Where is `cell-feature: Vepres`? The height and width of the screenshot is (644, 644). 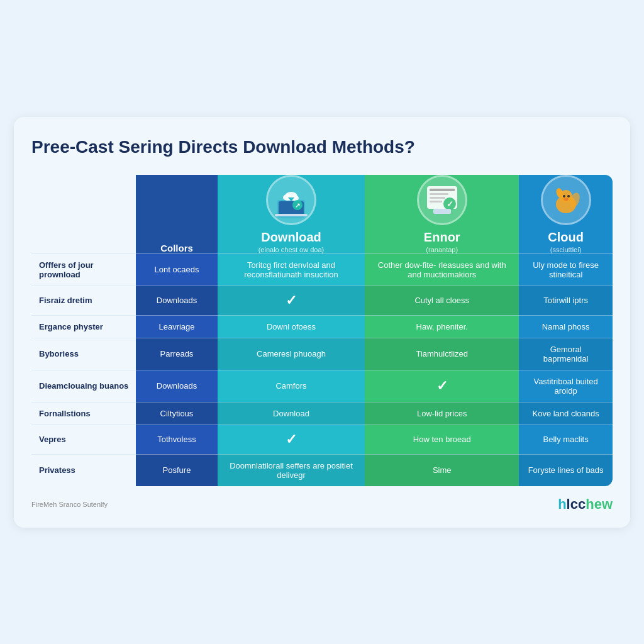
cell-feature: Vepres is located at coordinates (84, 439).